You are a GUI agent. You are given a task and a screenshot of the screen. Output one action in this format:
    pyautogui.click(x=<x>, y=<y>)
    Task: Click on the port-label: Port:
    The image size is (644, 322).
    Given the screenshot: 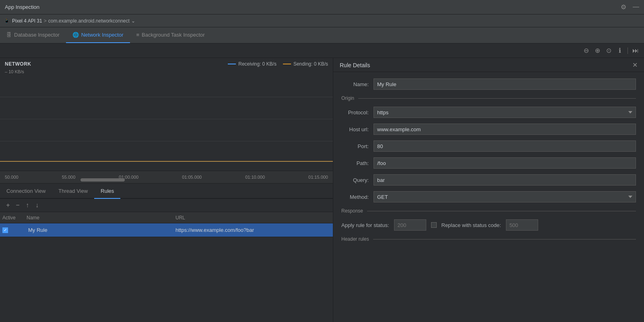 What is the action you would take?
    pyautogui.click(x=357, y=147)
    